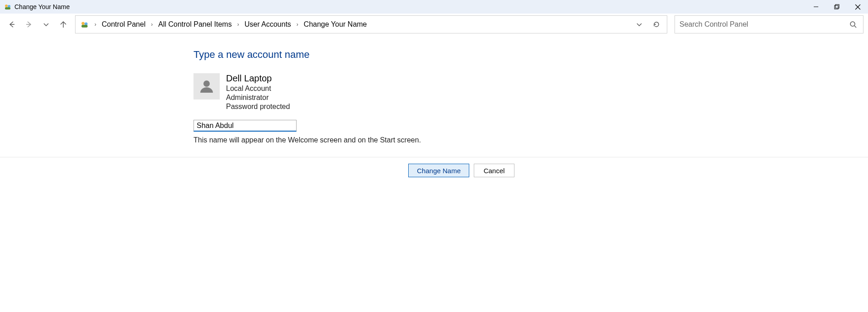 The height and width of the screenshot is (312, 868). Describe the element at coordinates (63, 24) in the screenshot. I see `up-button` at that location.